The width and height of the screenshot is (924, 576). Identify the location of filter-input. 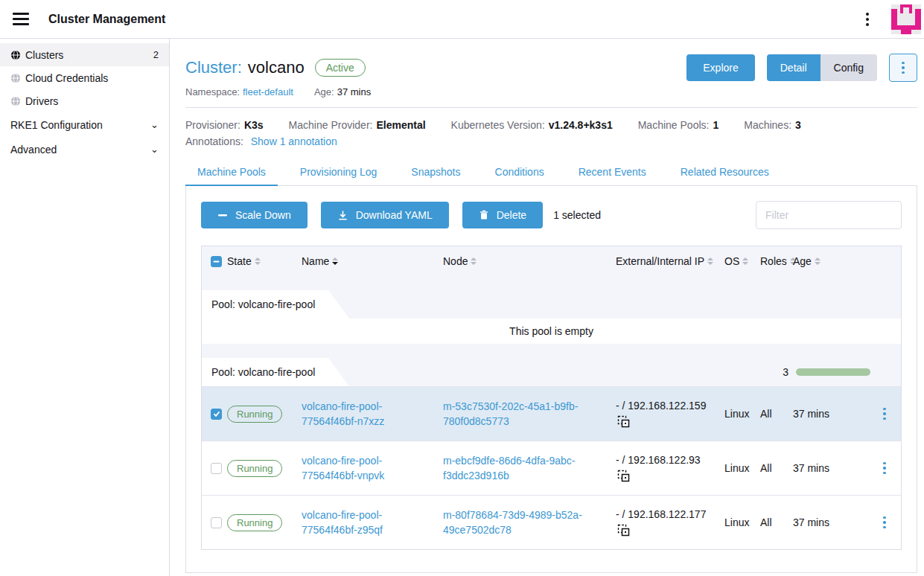
(829, 215).